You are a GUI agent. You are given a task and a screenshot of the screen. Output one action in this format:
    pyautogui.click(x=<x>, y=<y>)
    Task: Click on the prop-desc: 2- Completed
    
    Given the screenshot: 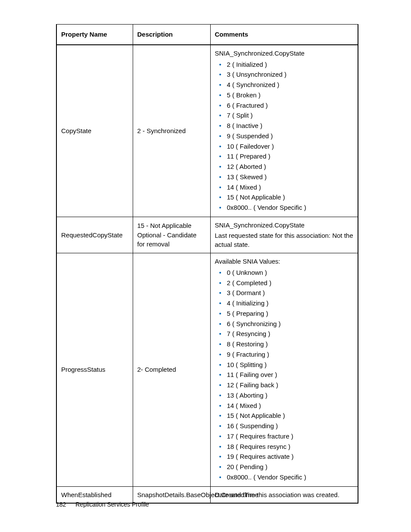 What is the action you would take?
    pyautogui.click(x=171, y=370)
    